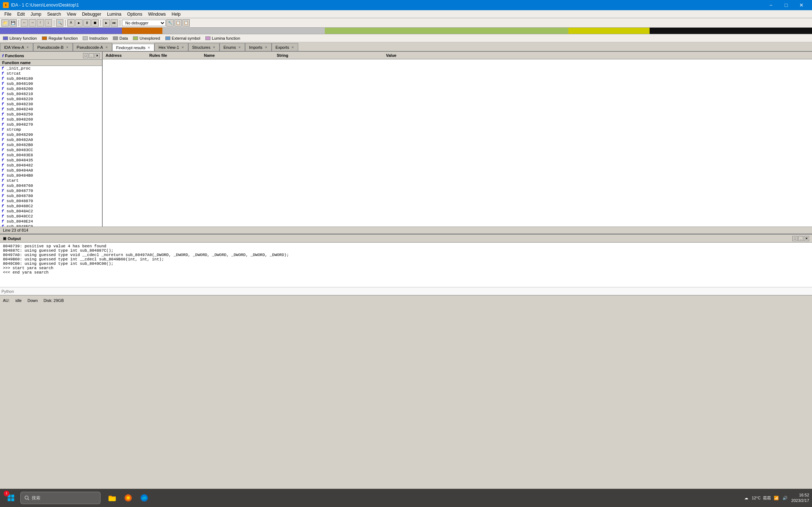 The image size is (812, 507). What do you see at coordinates (87, 23) in the screenshot?
I see `toolbar-btn-10: ⏸` at bounding box center [87, 23].